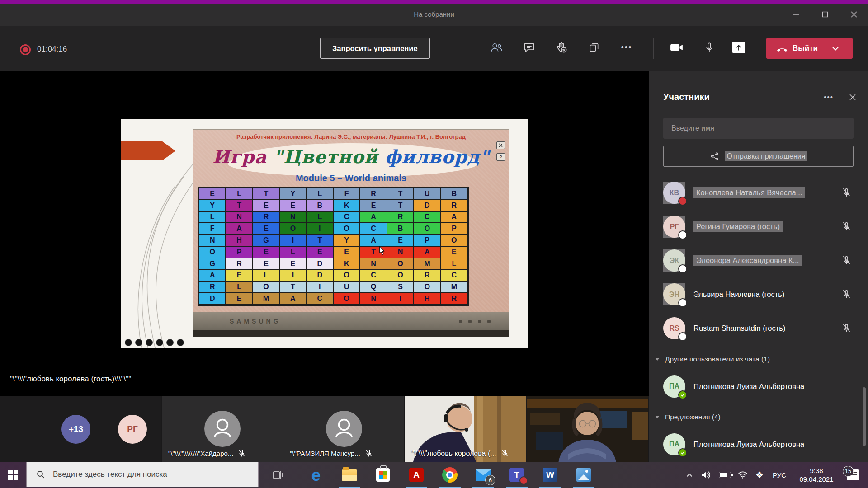 The width and height of the screenshot is (868, 488). Describe the element at coordinates (706, 475) in the screenshot. I see `volume-icon` at that location.